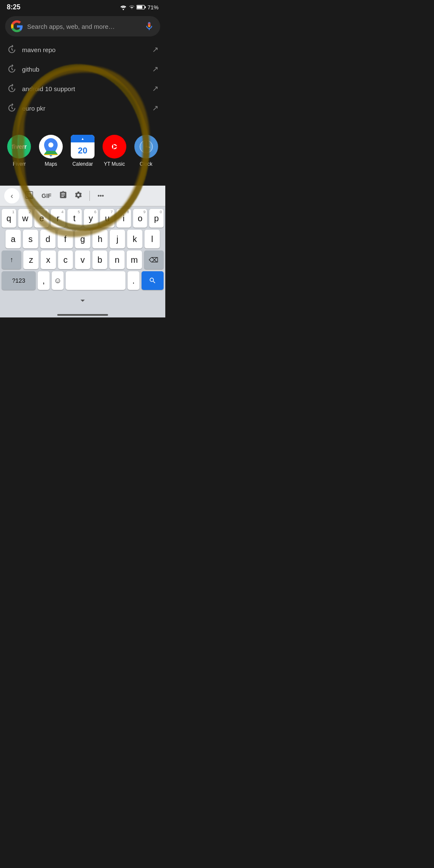 The height and width of the screenshot is (868, 434). I want to click on arrow-icon-4: ↗, so click(155, 108).